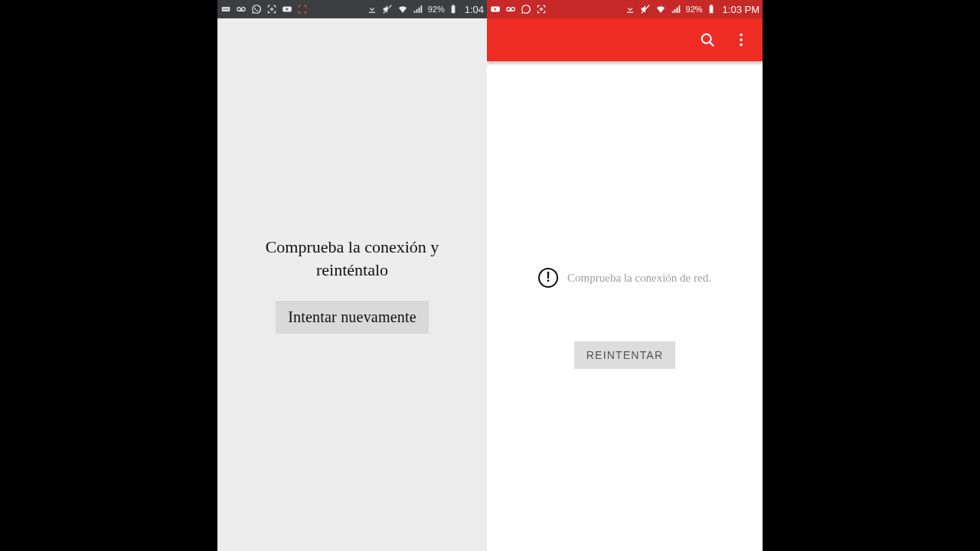  I want to click on alert-icon: !, so click(548, 278).